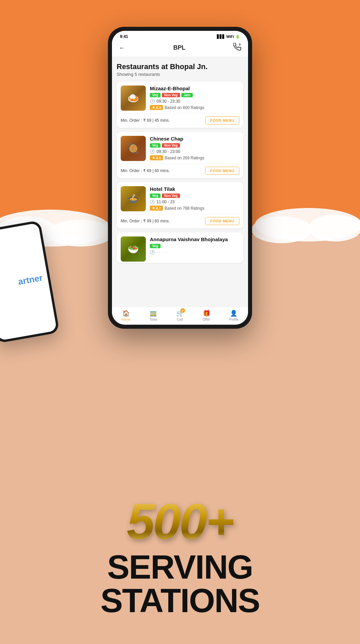 The width and height of the screenshot is (360, 644). What do you see at coordinates (194, 101) in the screenshot?
I see `time-row-0: 🕐 09:30 - 23:30` at bounding box center [194, 101].